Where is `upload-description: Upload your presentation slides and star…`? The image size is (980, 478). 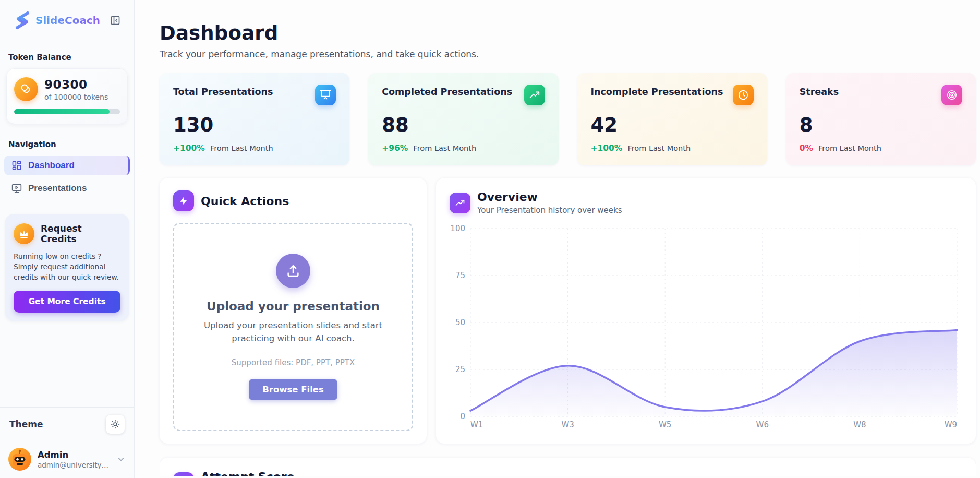 upload-description: Upload your presentation slides and star… is located at coordinates (293, 332).